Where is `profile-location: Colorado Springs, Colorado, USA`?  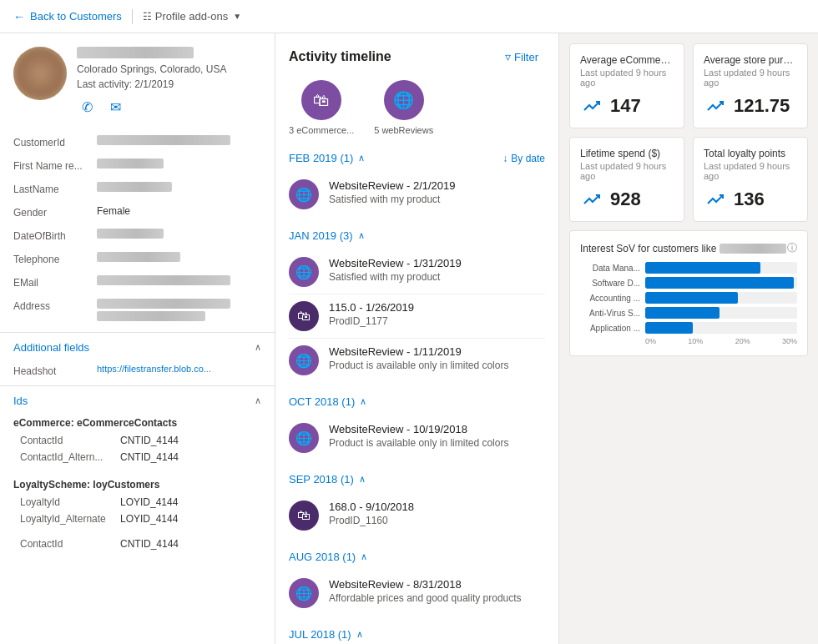 profile-location: Colorado Springs, Colorado, USA is located at coordinates (169, 69).